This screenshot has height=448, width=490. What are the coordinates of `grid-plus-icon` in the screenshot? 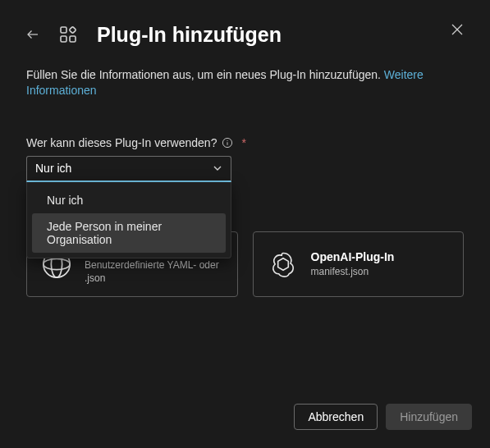 It's located at (68, 34).